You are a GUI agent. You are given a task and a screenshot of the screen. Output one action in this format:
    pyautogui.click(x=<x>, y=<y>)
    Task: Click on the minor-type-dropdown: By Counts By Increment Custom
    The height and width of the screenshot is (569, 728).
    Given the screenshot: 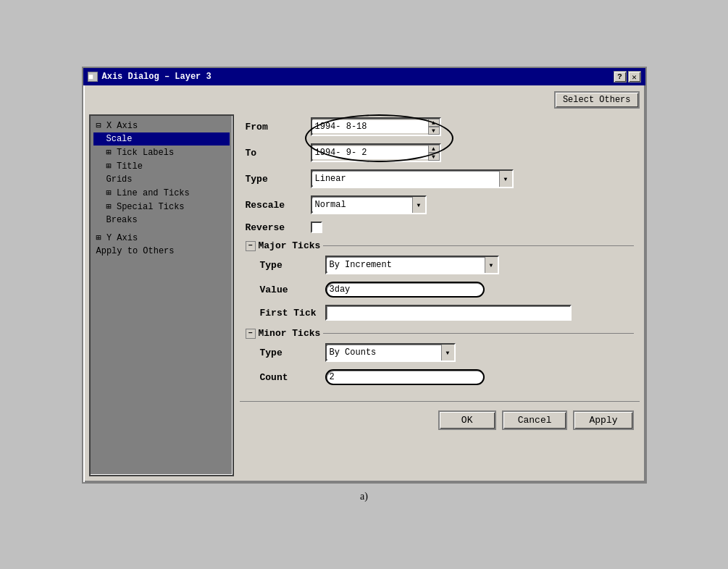 What is the action you would take?
    pyautogui.click(x=384, y=353)
    